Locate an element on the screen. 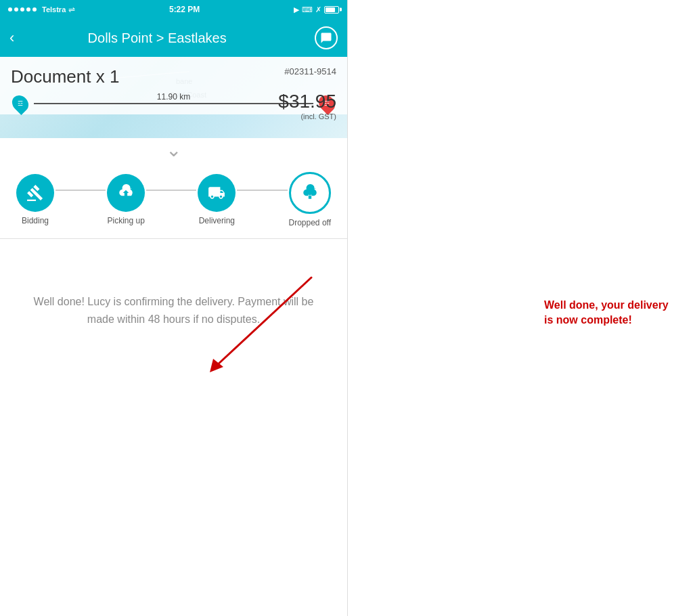  chevron-row: ⌄ is located at coordinates (173, 150).